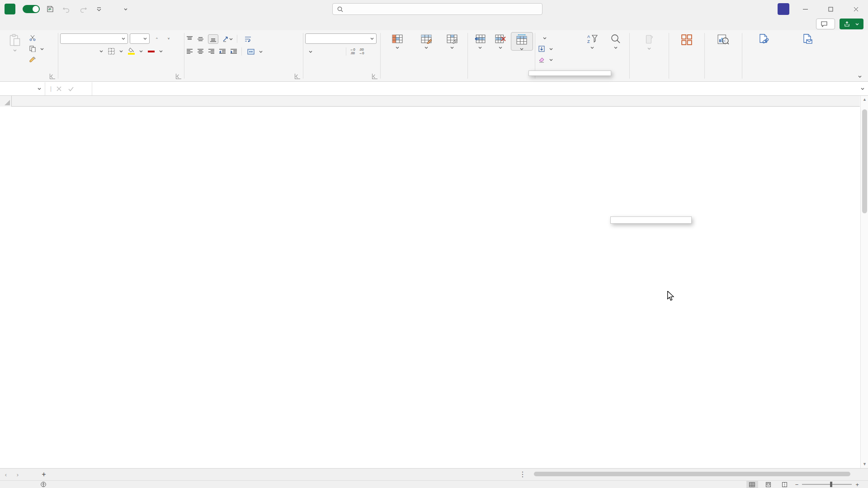 The width and height of the screenshot is (868, 488). Describe the element at coordinates (723, 40) in the screenshot. I see `analyze-data-button` at that location.